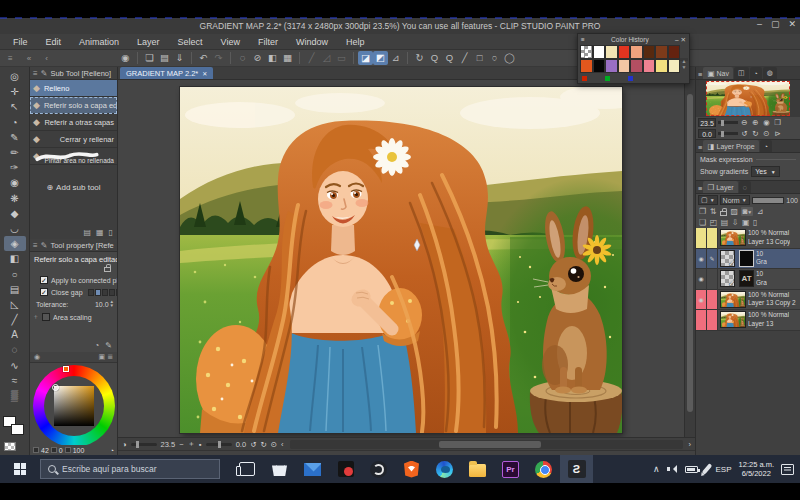  What do you see at coordinates (672, 470) in the screenshot?
I see `volume-icon` at bounding box center [672, 470].